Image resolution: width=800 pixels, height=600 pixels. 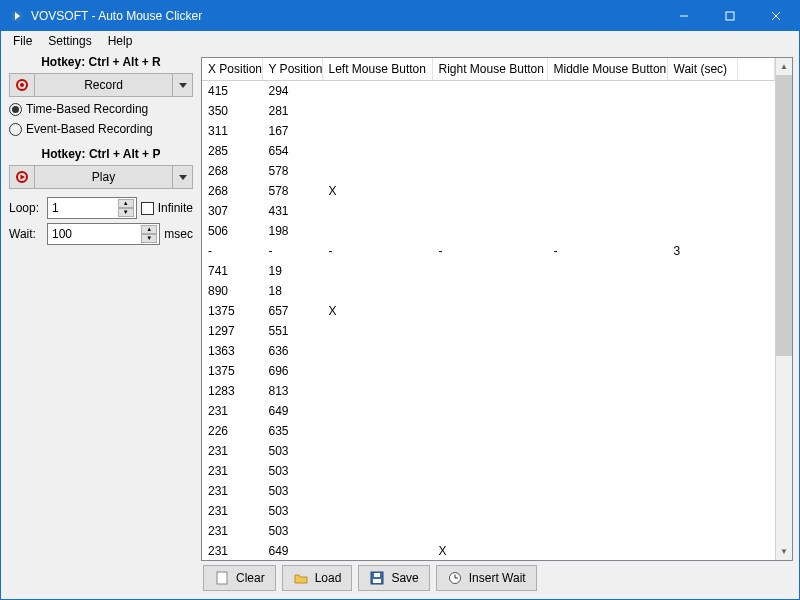 I want to click on loop-spinner: ▲▼, so click(x=126, y=208).